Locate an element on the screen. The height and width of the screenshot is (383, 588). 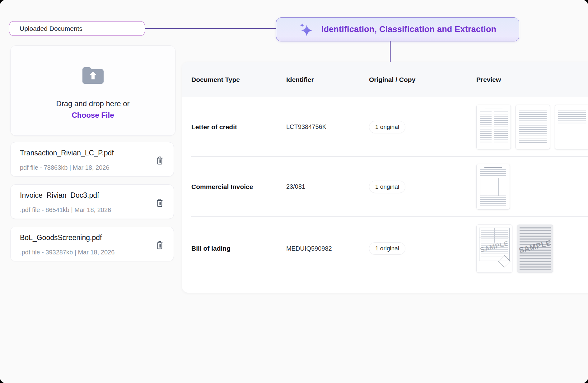
file-meta: pdf file - 78863kb | Mar 18, 2026 is located at coordinates (65, 168).